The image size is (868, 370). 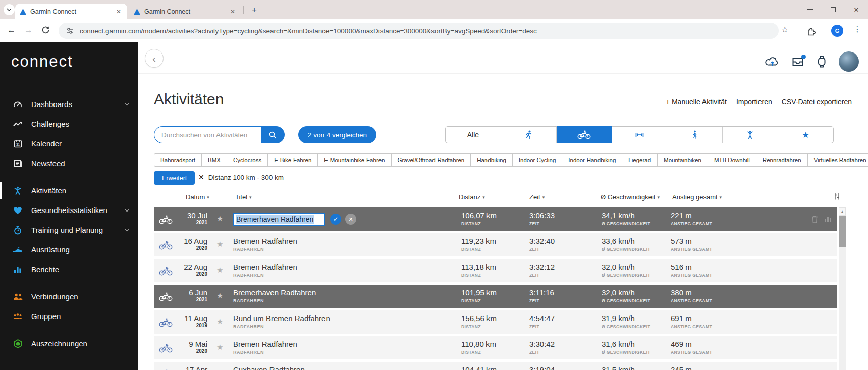 What do you see at coordinates (849, 62) in the screenshot?
I see `user-avatar` at bounding box center [849, 62].